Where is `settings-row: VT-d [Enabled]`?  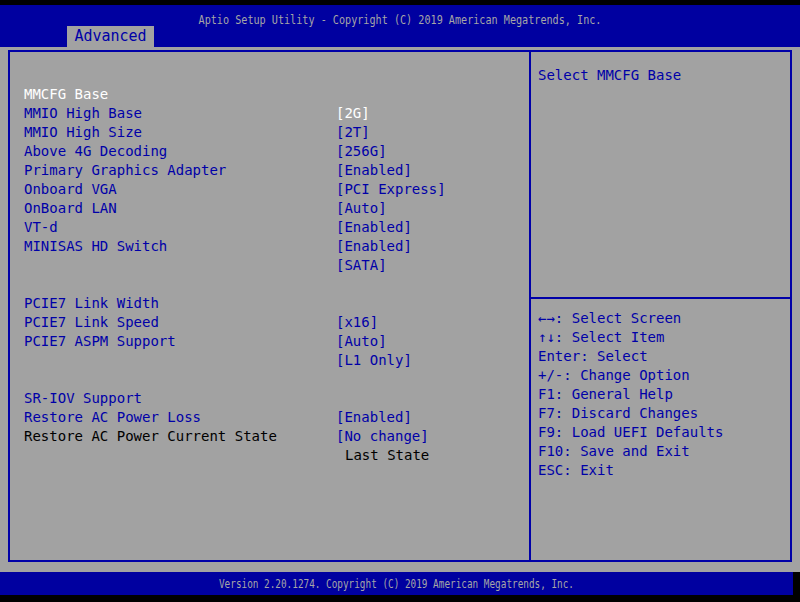 settings-row: VT-d [Enabled] is located at coordinates (264, 208).